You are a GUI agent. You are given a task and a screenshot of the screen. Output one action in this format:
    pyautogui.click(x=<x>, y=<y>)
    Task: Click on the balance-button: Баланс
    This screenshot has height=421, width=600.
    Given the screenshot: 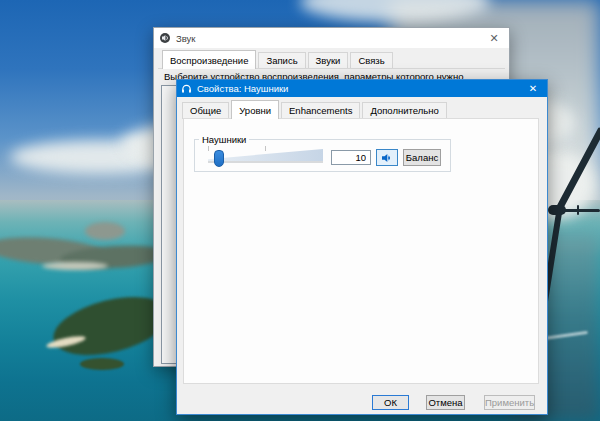 What is the action you would take?
    pyautogui.click(x=422, y=158)
    